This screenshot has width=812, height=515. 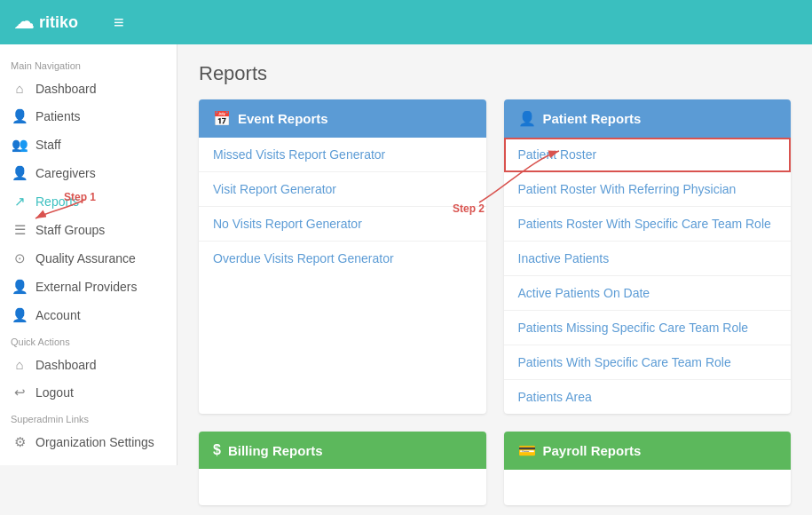 What do you see at coordinates (527, 451) in the screenshot?
I see `payroll-icon: 💳` at bounding box center [527, 451].